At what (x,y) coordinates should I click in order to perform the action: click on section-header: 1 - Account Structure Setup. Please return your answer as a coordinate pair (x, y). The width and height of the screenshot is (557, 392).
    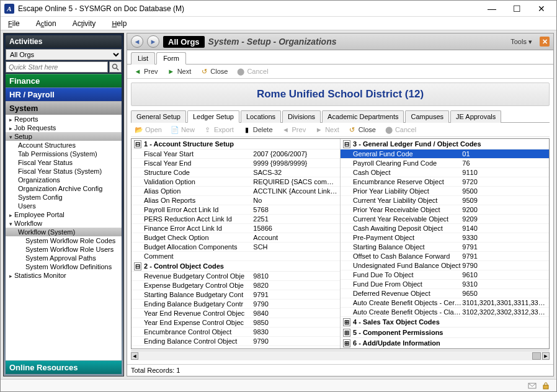
    Looking at the image, I should click on (236, 144).